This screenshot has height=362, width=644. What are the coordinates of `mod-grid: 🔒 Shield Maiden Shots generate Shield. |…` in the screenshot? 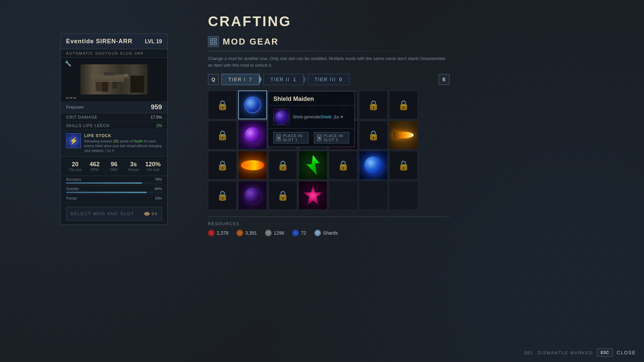 It's located at (329, 150).